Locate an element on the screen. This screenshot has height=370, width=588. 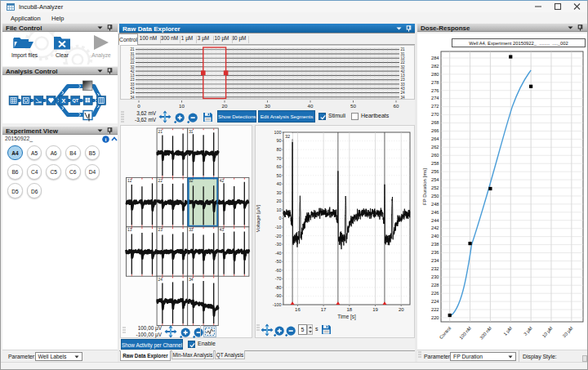
svg-text: 230 is located at coordinates (435, 277).